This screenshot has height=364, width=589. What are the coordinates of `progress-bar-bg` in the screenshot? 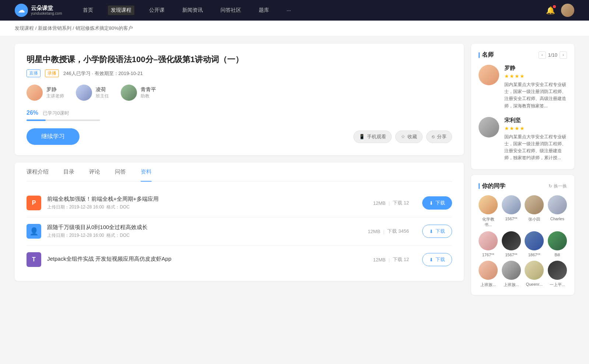 It's located at (63, 120).